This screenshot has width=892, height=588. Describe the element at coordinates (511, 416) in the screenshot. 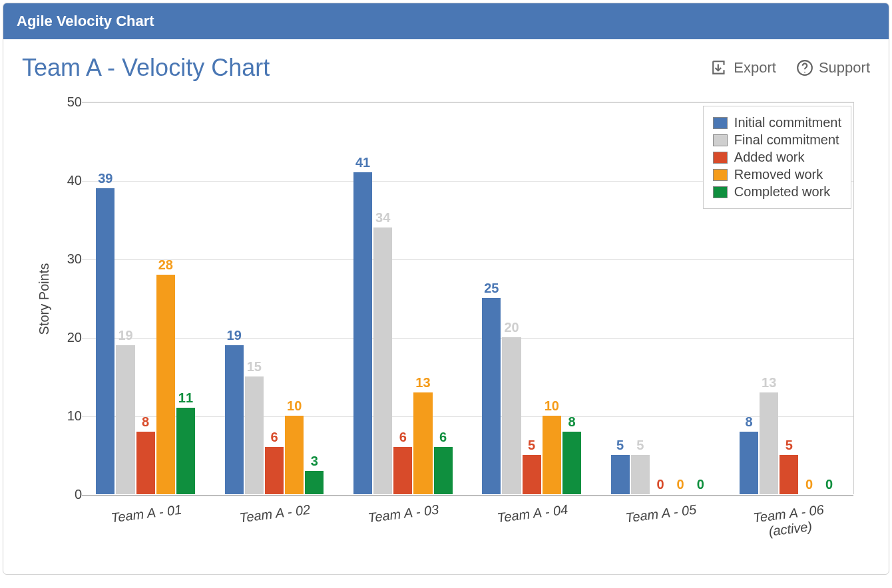

I see `bar: 20` at that location.